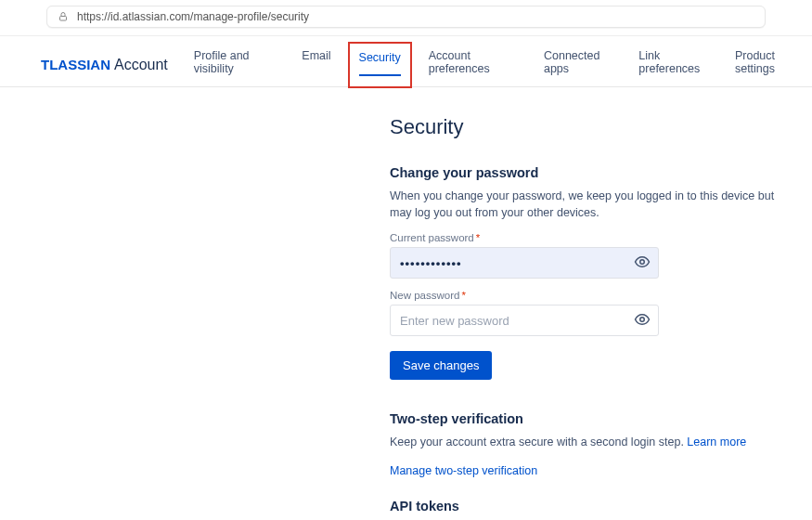 This screenshot has width=812, height=520. Describe the element at coordinates (380, 65) in the screenshot. I see `tab-security-highlight: Security` at that location.